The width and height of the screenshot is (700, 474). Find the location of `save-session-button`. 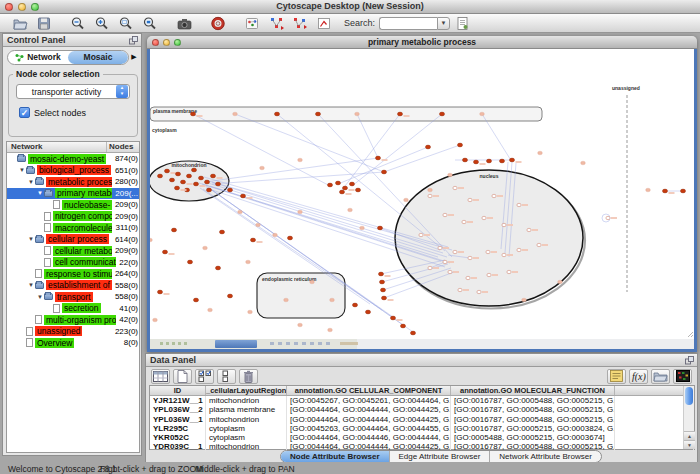

save-session-button is located at coordinates (44, 24).